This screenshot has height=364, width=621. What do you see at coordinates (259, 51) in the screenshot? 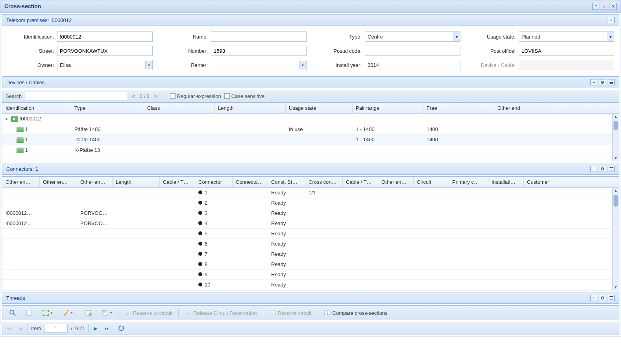
I see `number-field` at bounding box center [259, 51].